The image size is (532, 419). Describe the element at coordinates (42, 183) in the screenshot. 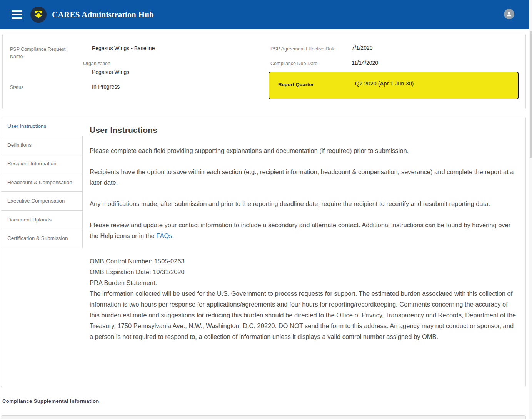

I see `tab-headcount-compensation: Headcount & Compensation` at that location.